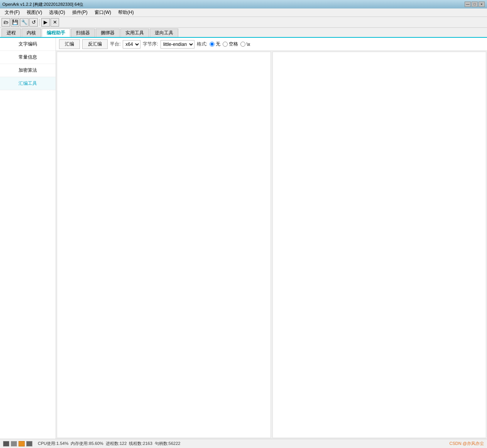 This screenshot has width=487, height=448. Describe the element at coordinates (87, 443) in the screenshot. I see `mem-usage-text: 内存使用:85.60%` at that location.